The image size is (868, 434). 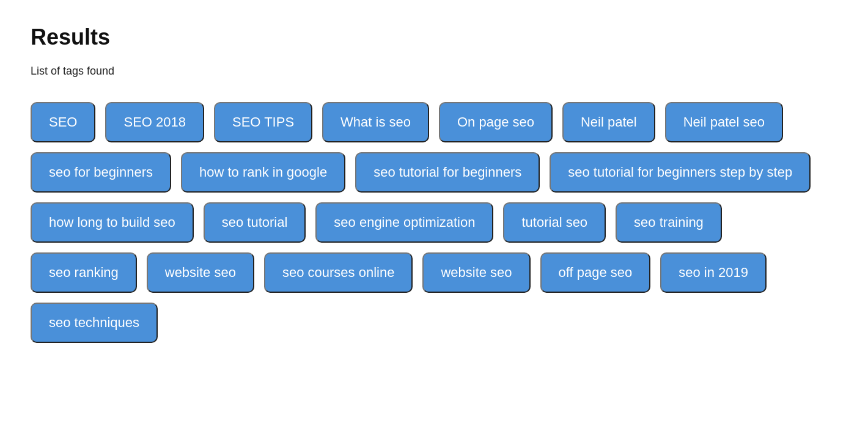 I want to click on tag-item: seo tutorial for beginners step by step, so click(x=680, y=172).